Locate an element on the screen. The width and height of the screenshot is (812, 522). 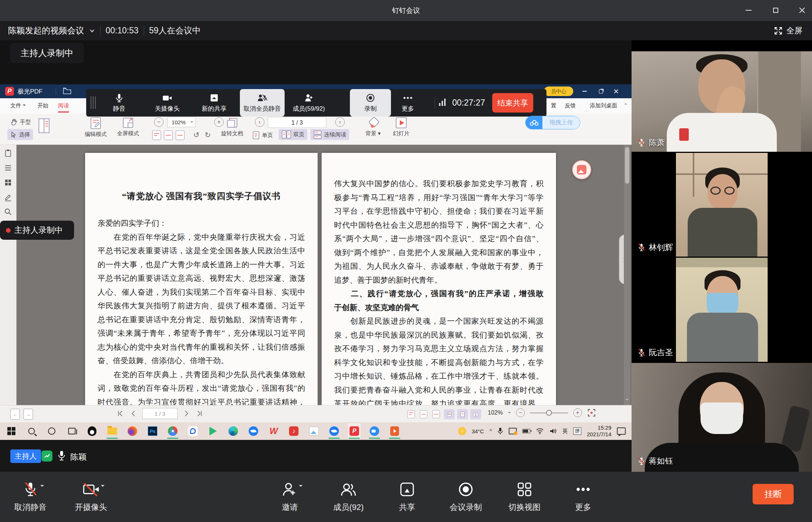
share-record-button: 录制 is located at coordinates (370, 103).